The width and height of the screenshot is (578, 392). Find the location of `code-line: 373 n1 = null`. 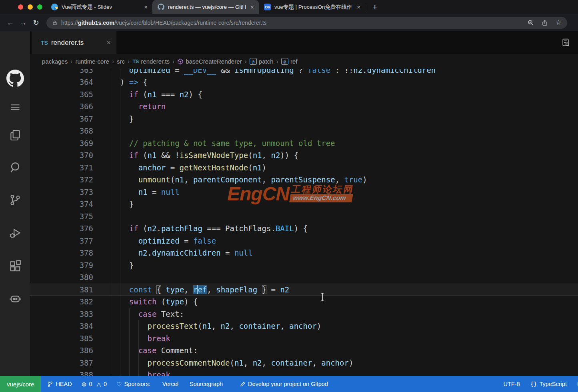

code-line: 373 n1 = null is located at coordinates (304, 192).